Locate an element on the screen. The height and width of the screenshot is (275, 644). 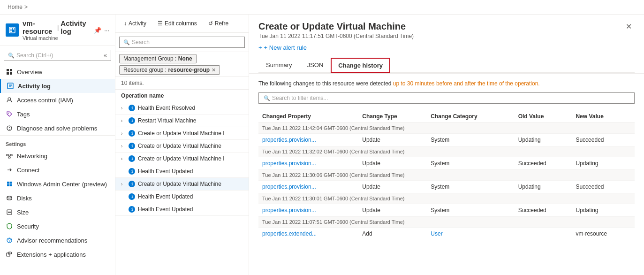
sidebar-item-extensions: Extensions + applications is located at coordinates (57, 254).